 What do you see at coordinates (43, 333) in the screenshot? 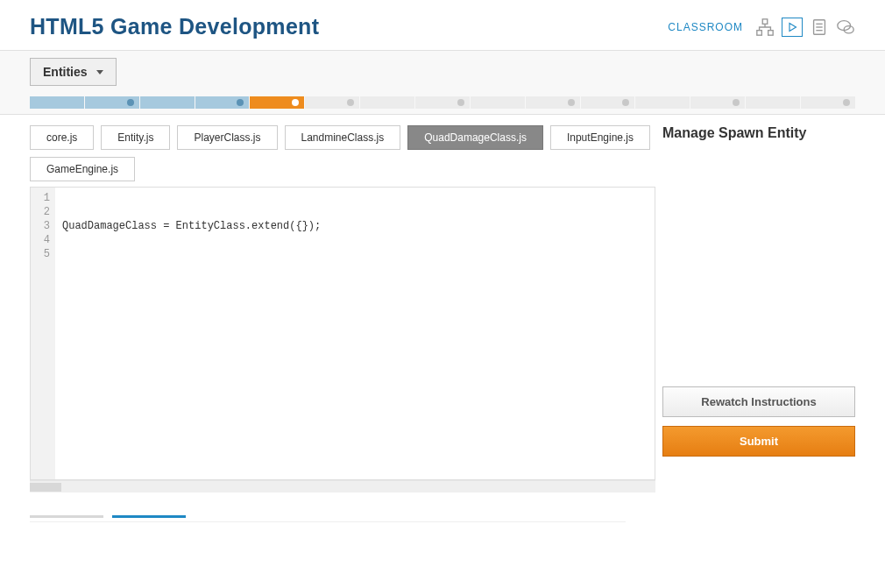
I see `line-gutter: 12345` at bounding box center [43, 333].